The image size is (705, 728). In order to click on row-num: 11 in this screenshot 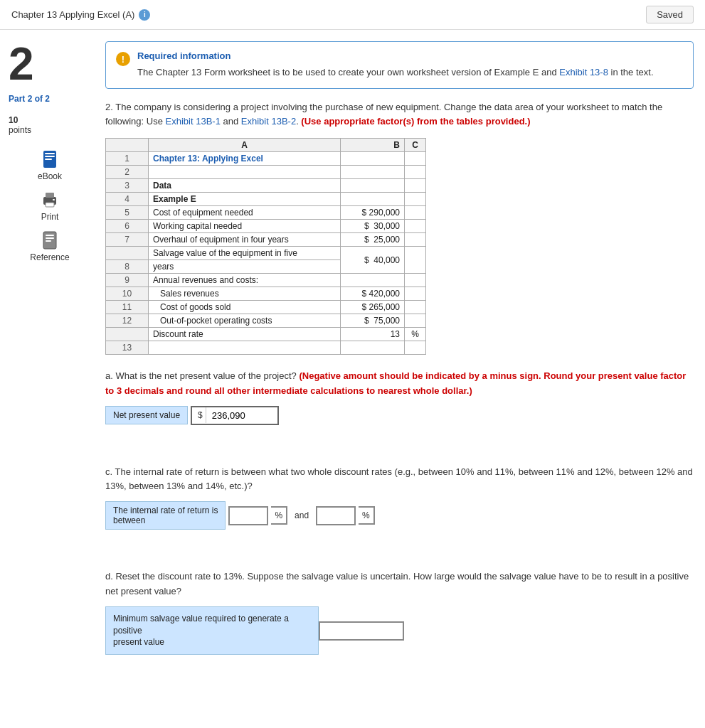, I will do `click(127, 307)`.